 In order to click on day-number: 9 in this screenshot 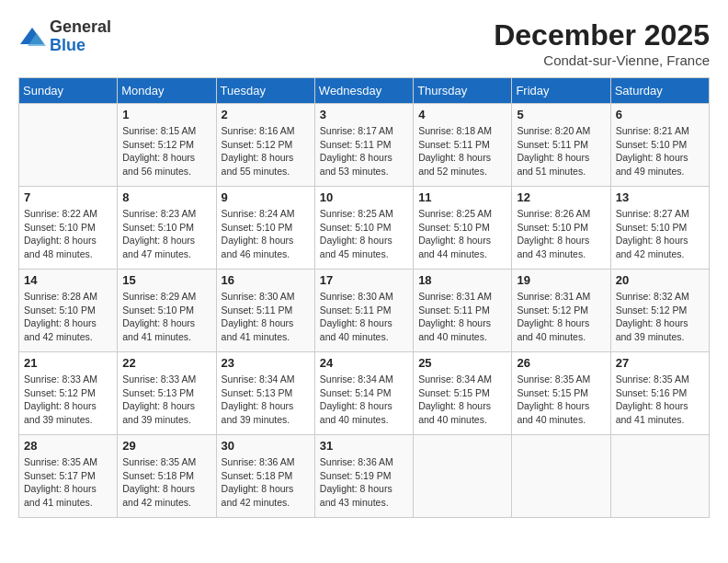, I will do `click(266, 197)`.